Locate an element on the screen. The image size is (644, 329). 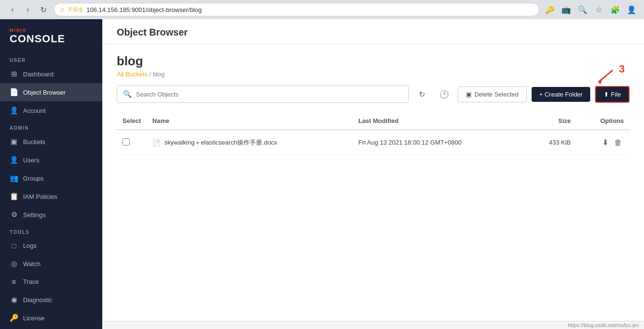
sidebar-item-label: IAM Policies is located at coordinates (40, 197).